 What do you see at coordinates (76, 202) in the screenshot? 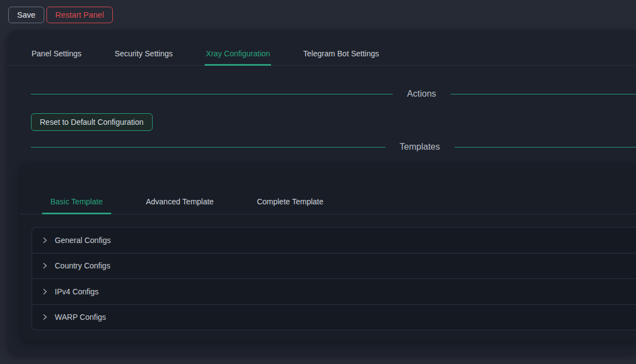
I see `tab-basic-template: Basic Template` at bounding box center [76, 202].